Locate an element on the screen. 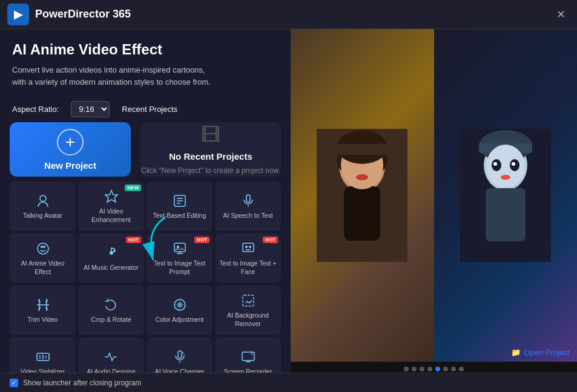 This screenshot has height=392, width=577. tool-item-ai-video-enhancement: NEW AI Video Enhancement is located at coordinates (111, 206).